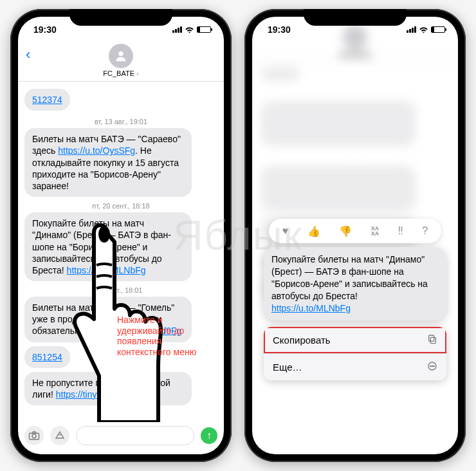  I want to click on reaction-thumbsdown-icon: 👎, so click(345, 232).